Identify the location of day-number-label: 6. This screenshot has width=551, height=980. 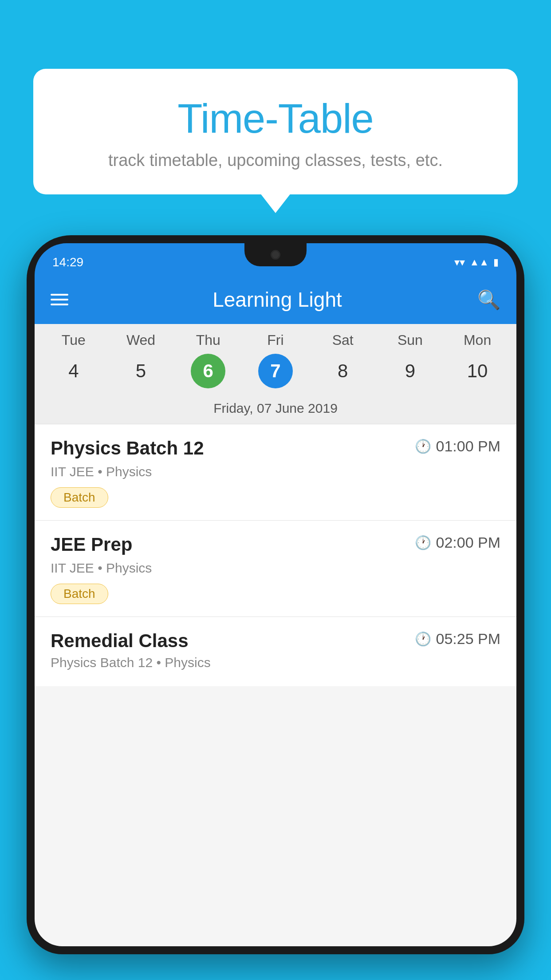
(208, 371).